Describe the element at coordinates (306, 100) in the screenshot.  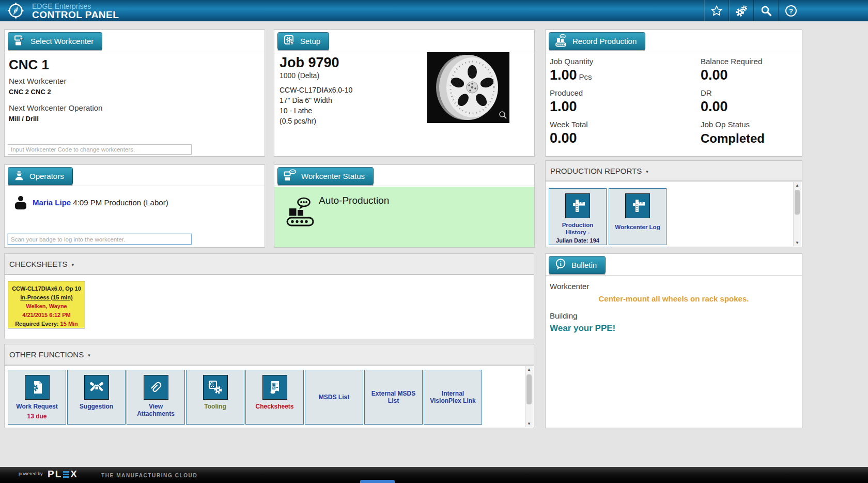
I see `part-dimensions: 17" Dia 6" Width` at that location.